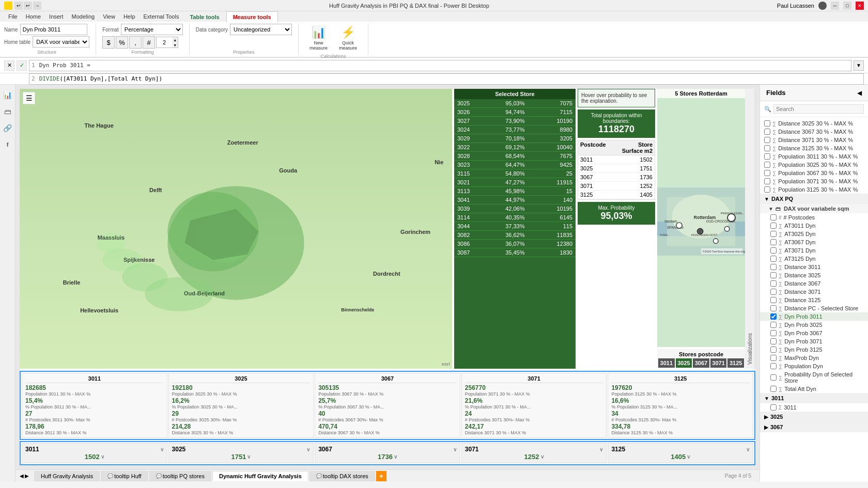 This screenshot has height=488, width=868. I want to click on store-selector-3067: 3067∨ 1736∨, so click(388, 453).